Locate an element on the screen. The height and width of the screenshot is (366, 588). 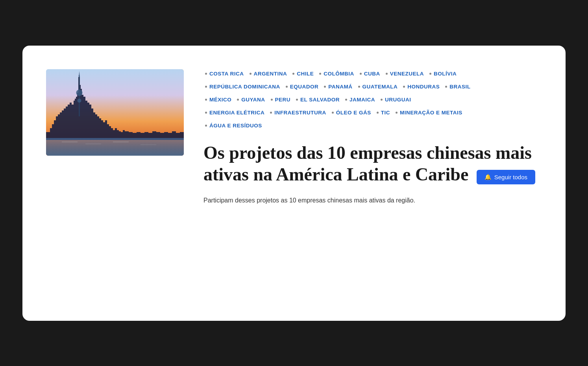
image-section is located at coordinates (115, 112).